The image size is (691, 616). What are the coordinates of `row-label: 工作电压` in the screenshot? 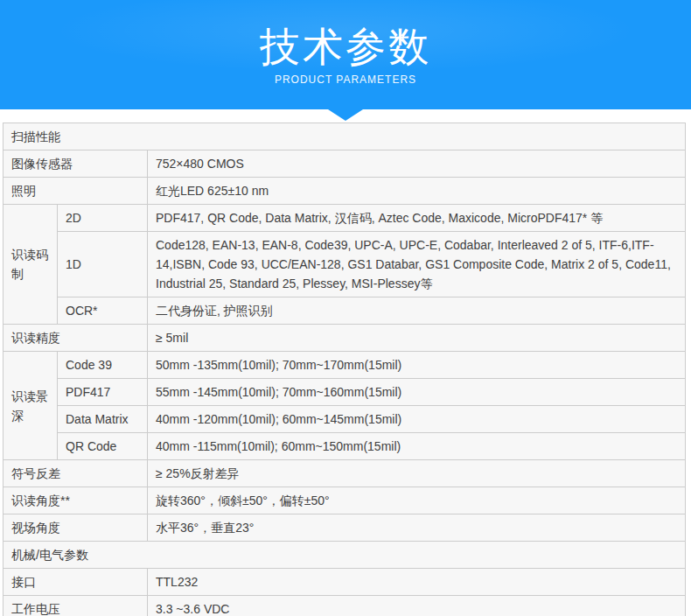 It's located at (75, 606).